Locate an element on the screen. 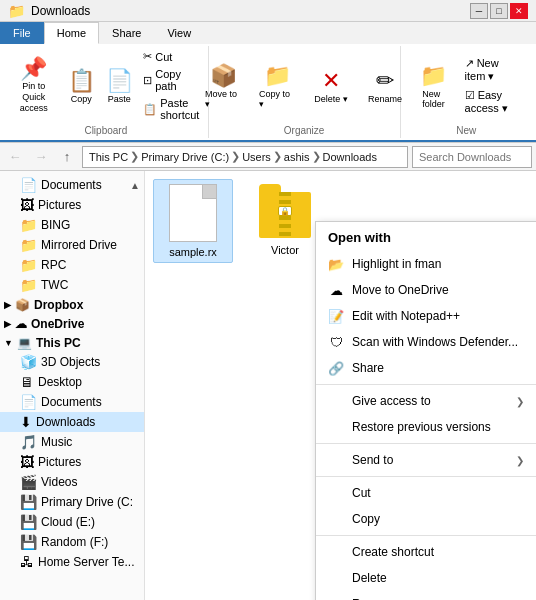  back-button: ← is located at coordinates (15, 157).